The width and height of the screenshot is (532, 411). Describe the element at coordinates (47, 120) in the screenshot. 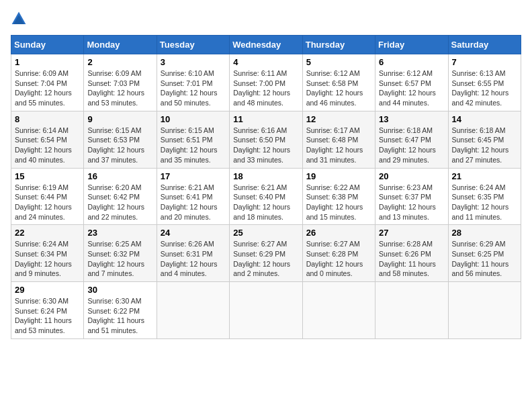

I see `day-number: 8` at that location.